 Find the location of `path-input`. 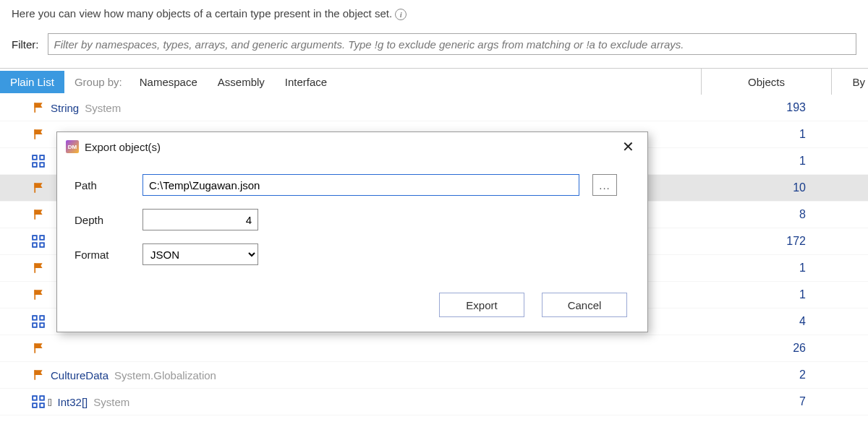

path-input is located at coordinates (361, 185).